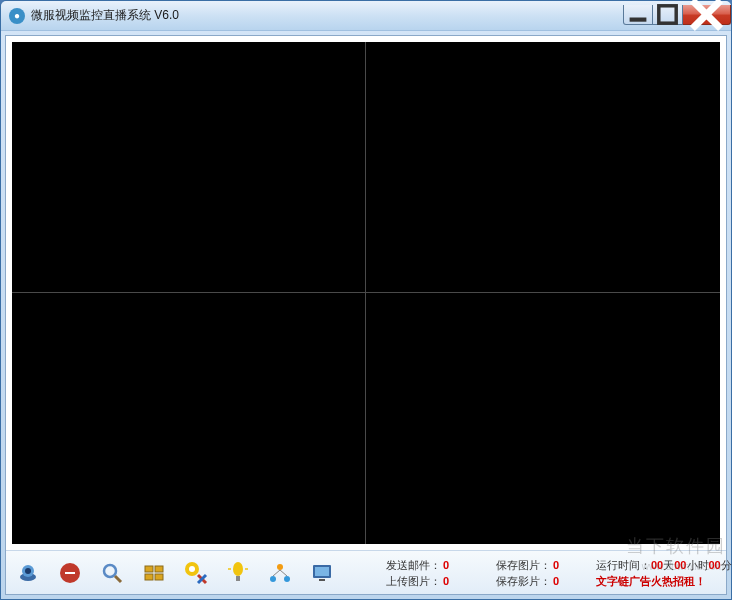  I want to click on bottom-bar: 发送邮件： 0 保存图片： 0 运行时间： 00 天 00 小时 00, so click(366, 572).